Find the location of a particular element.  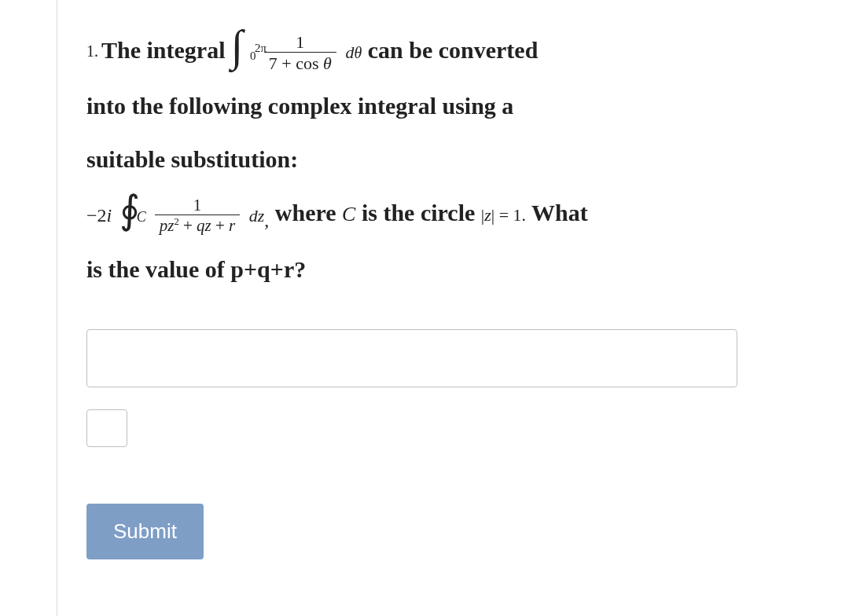

dz: dz, is located at coordinates (259, 215).